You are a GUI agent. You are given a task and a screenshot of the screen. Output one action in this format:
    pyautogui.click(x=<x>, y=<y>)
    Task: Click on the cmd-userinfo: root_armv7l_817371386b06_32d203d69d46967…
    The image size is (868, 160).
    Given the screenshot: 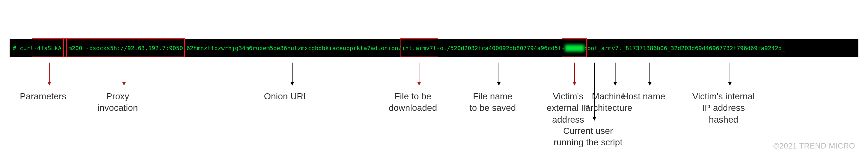 What is the action you would take?
    pyautogui.click(x=685, y=48)
    